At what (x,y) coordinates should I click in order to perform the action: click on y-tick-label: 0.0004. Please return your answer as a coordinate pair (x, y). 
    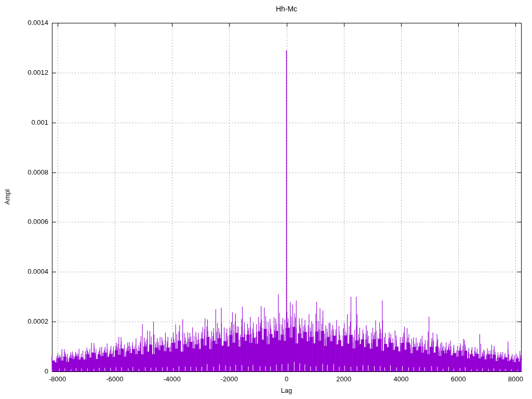
    Looking at the image, I should click on (24, 272).